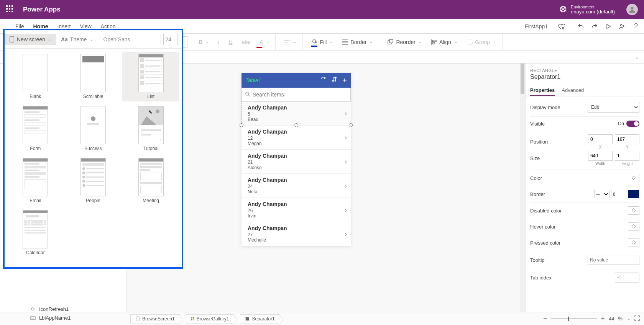 The width and height of the screenshot is (644, 325). I want to click on prop-hover-color: Hover color, so click(543, 227).